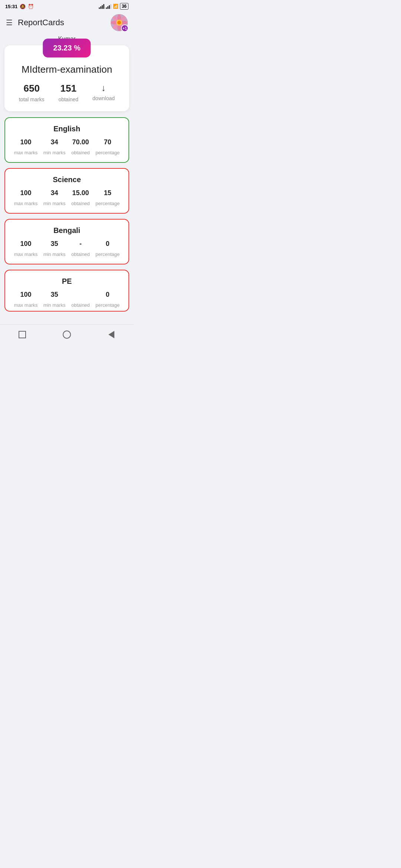 The width and height of the screenshot is (401, 868). Describe the element at coordinates (111, 335) in the screenshot. I see `nav-back-button` at that location.